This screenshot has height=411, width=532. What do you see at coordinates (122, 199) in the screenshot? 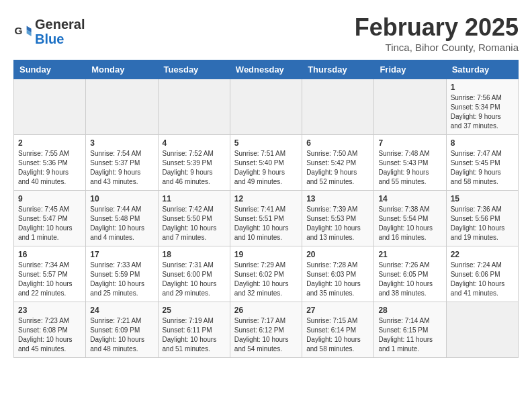
I see `day-number: 10` at bounding box center [122, 199].